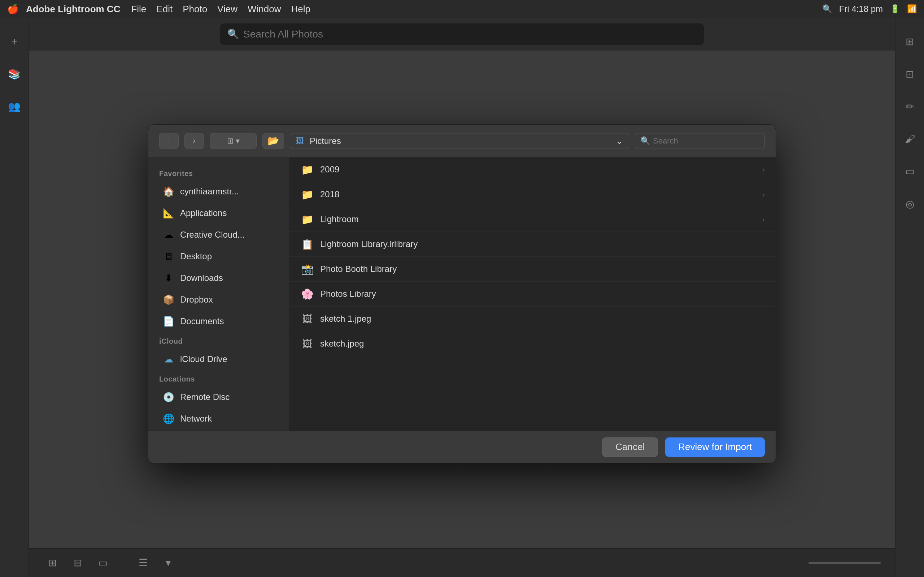 This screenshot has width=924, height=577. What do you see at coordinates (532, 294) in the screenshot?
I see `file-item-photos-library: 🌸 Photos Library` at bounding box center [532, 294].